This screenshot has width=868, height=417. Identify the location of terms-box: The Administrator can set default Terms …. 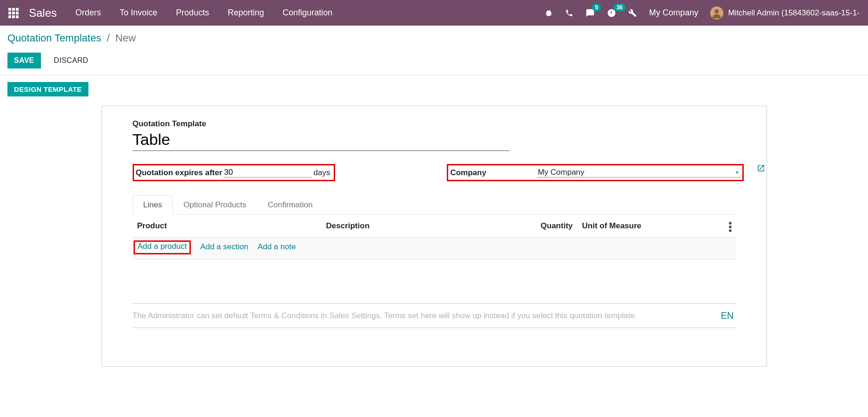
(434, 316).